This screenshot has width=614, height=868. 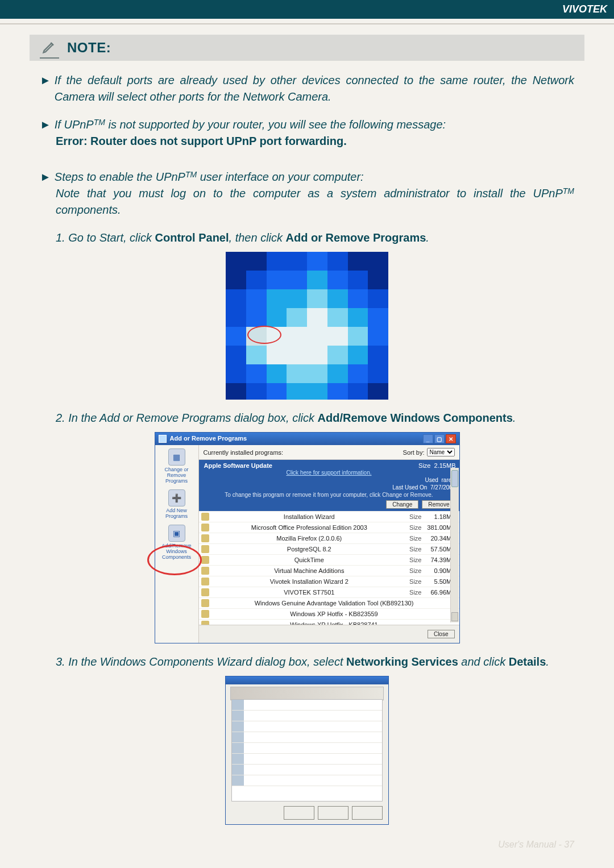 What do you see at coordinates (314, 125) in the screenshot?
I see `bullet-2-text: If UPnPTM is not supported by your route…` at bounding box center [314, 125].